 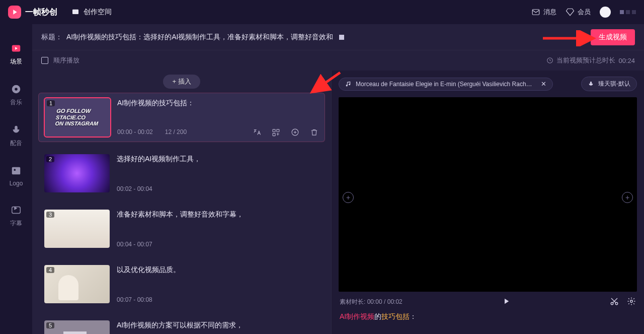 What do you see at coordinates (348, 84) in the screenshot?
I see `note-icon` at bounding box center [348, 84].